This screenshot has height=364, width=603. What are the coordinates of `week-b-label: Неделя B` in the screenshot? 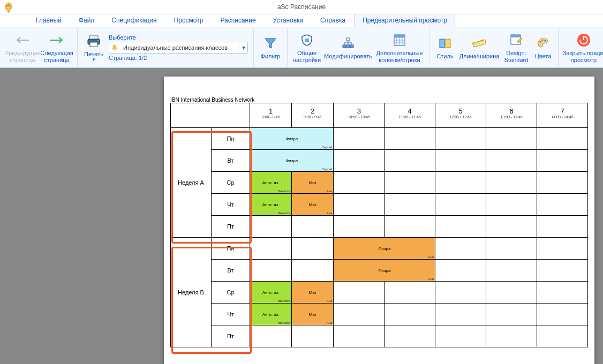 It's located at (191, 292).